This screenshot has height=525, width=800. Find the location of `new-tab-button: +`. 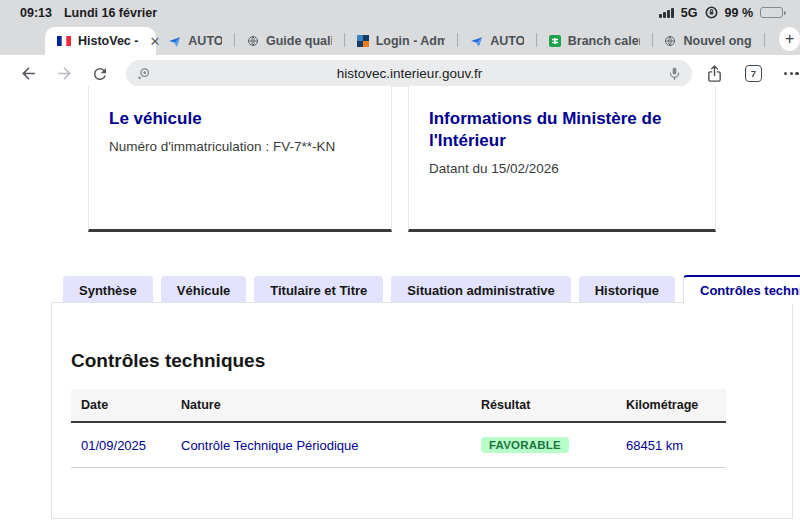

new-tab-button: + is located at coordinates (790, 39).